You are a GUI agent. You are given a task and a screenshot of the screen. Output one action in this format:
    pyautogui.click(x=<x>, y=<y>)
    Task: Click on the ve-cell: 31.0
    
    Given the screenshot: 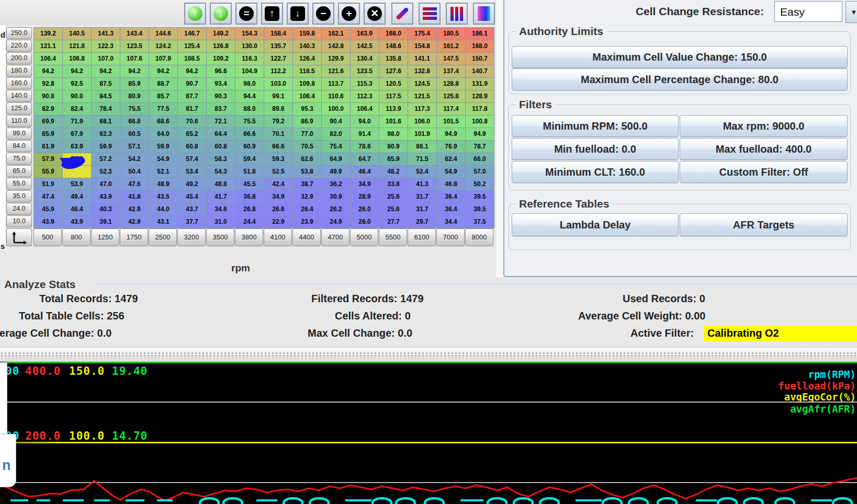 What is the action you would take?
    pyautogui.click(x=221, y=222)
    